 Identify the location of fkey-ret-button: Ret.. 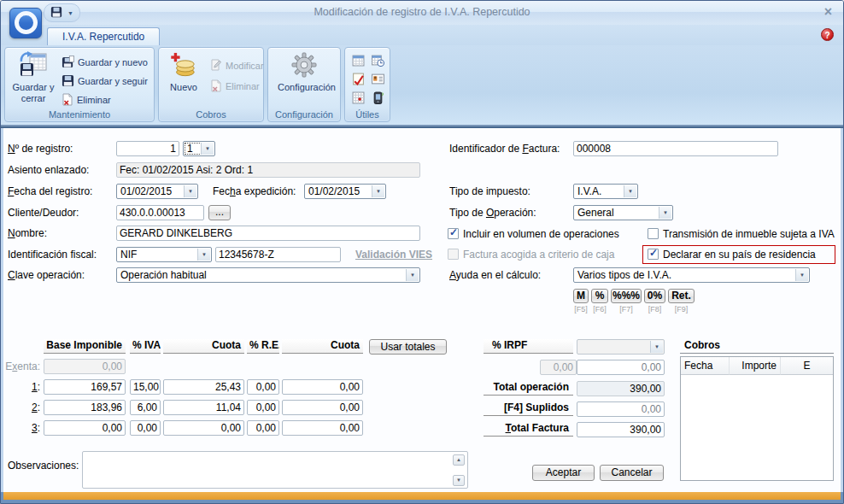
(682, 296).